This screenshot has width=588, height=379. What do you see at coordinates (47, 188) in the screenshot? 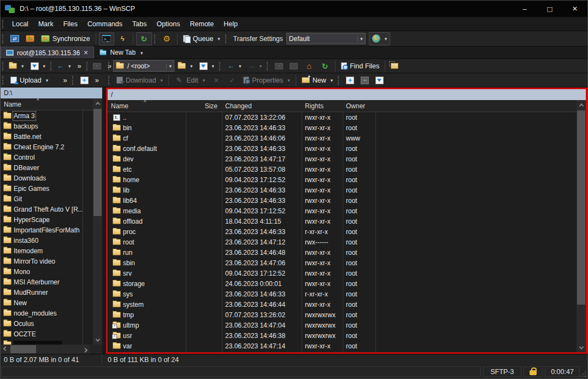
I see `local-list-item: Epic Games` at bounding box center [47, 188].